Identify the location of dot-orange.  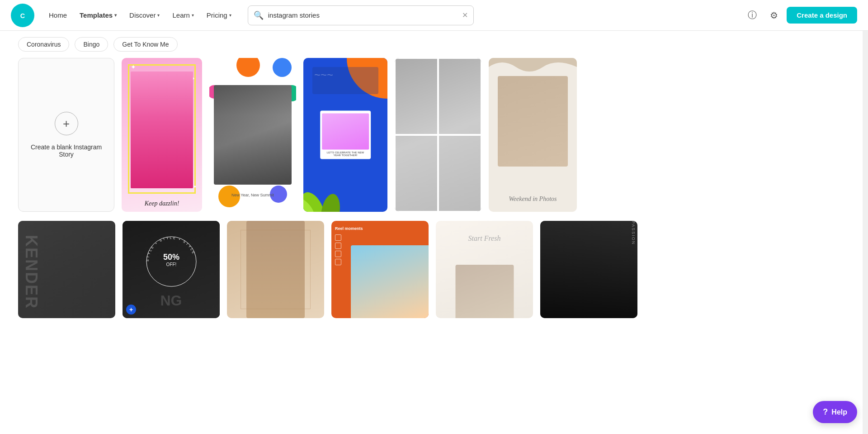
(248, 67).